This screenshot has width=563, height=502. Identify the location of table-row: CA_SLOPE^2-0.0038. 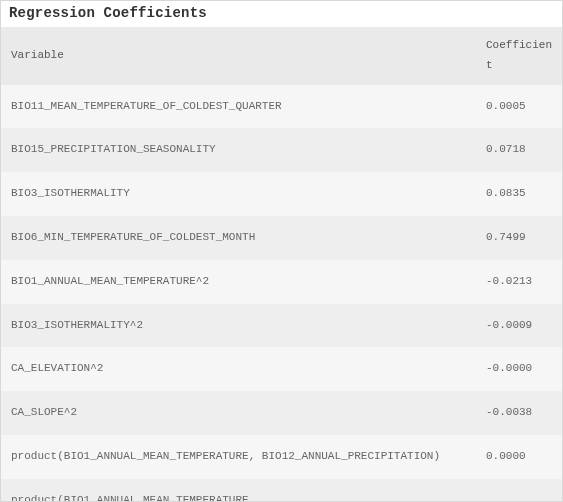
(282, 413).